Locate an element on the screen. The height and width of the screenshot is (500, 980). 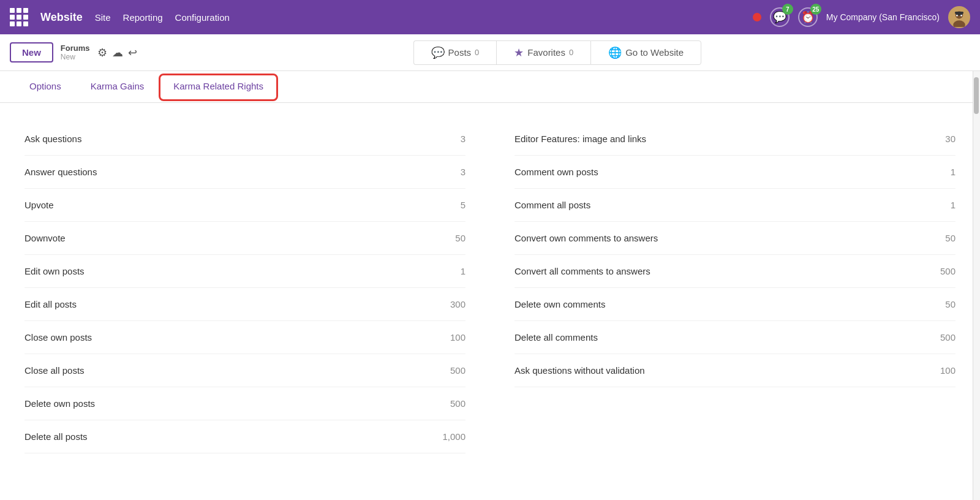
field-label: Editor Features: image and links is located at coordinates (717, 138).